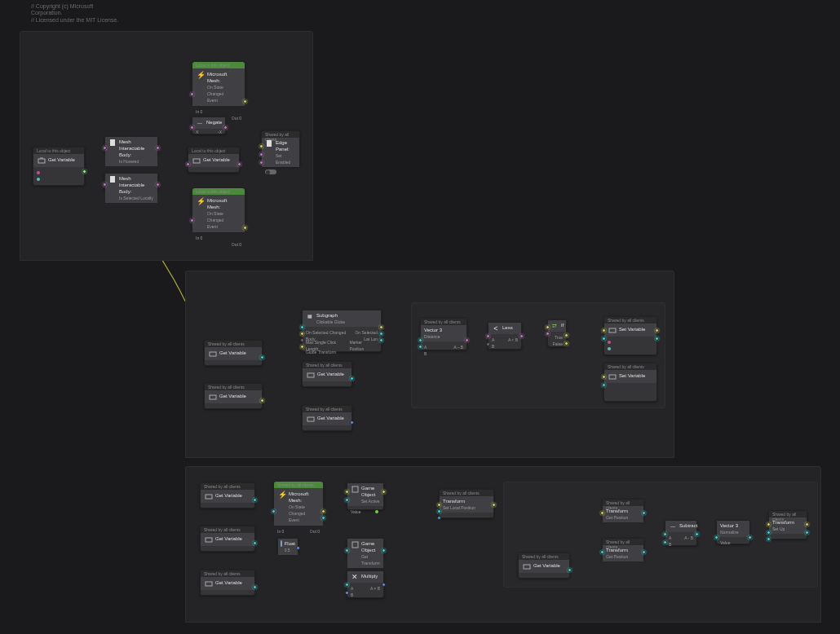 The image size is (840, 634). I want to click on node-set-local-position: Shared by all clients TransformSet Local…, so click(466, 504).